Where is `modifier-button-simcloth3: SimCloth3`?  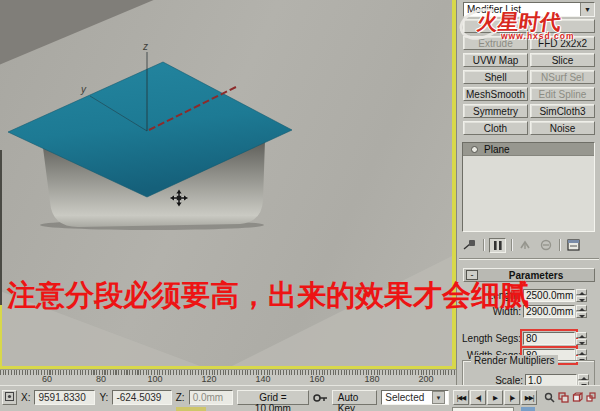
modifier-button-simcloth3: SimCloth3 is located at coordinates (562, 111).